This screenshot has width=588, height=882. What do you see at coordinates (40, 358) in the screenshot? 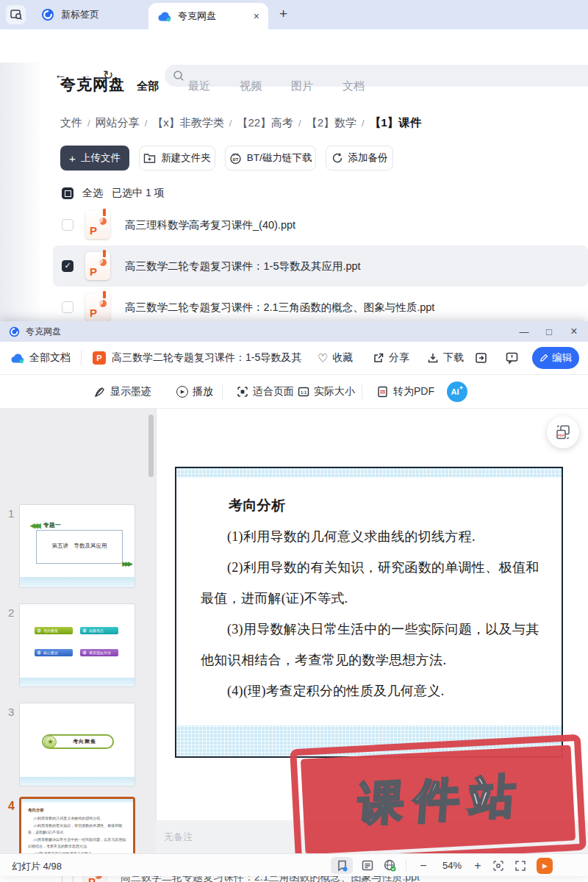
I see `all-docs-button: 全部文档` at bounding box center [40, 358].